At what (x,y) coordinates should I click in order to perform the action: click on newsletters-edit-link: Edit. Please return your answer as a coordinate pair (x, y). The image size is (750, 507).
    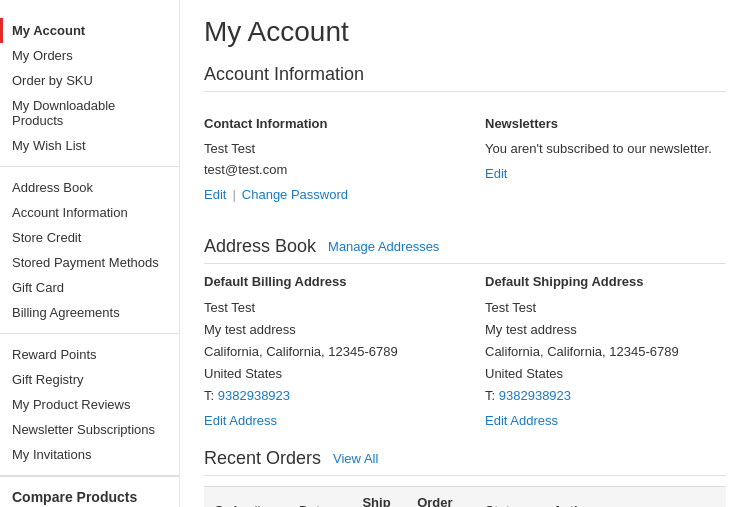
    Looking at the image, I should click on (496, 174).